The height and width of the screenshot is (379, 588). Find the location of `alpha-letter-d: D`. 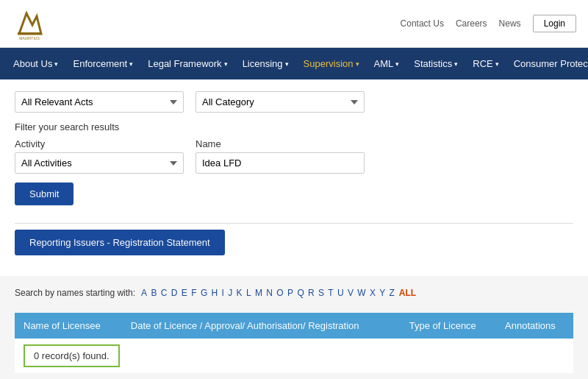

alpha-letter-d: D is located at coordinates (175, 293).